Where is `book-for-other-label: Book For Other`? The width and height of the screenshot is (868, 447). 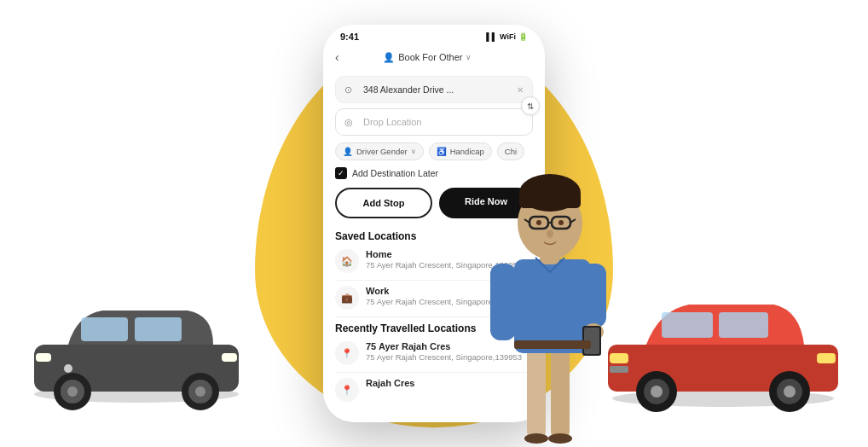
book-for-other-label: Book For Other is located at coordinates (430, 57).